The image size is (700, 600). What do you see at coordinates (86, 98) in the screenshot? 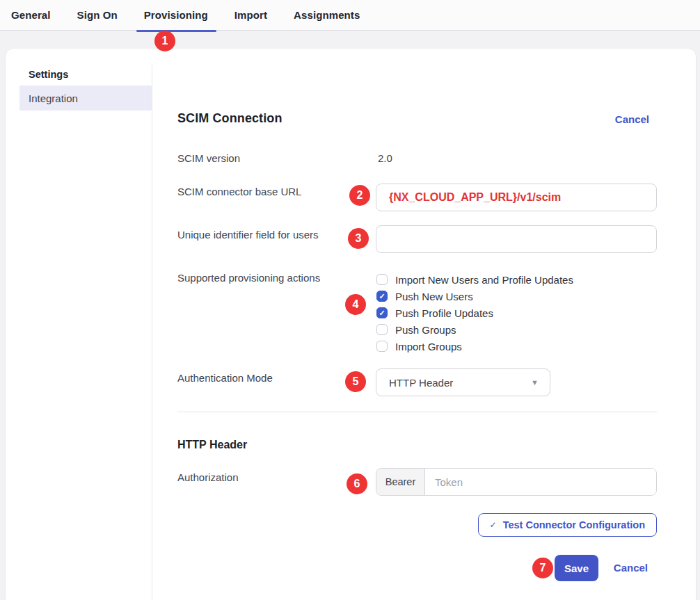
I see `sidebar-item-integration: Integration` at bounding box center [86, 98].